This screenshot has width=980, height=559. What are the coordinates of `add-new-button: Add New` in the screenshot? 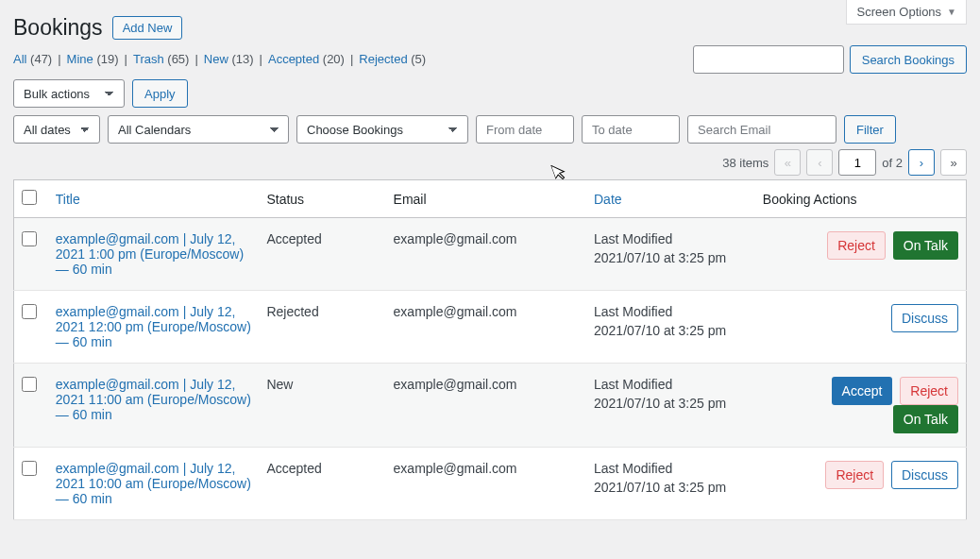 It's located at (147, 28).